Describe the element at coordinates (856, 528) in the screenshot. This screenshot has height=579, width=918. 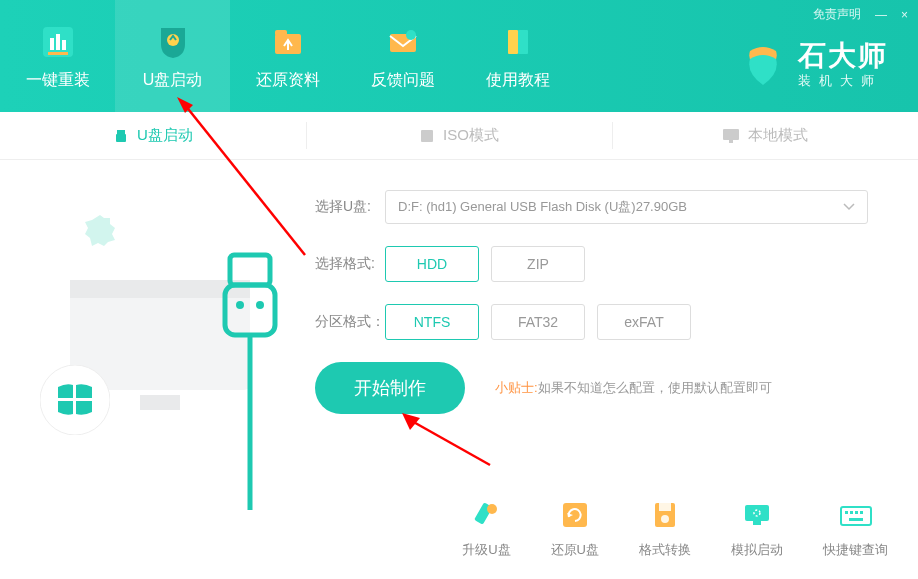
I see `tool-shortcut-query: 快捷键查询` at that location.